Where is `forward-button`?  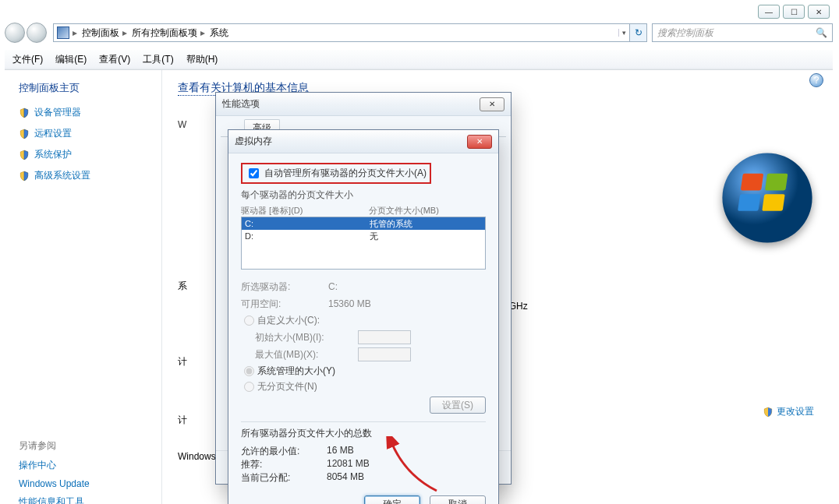 forward-button is located at coordinates (37, 33).